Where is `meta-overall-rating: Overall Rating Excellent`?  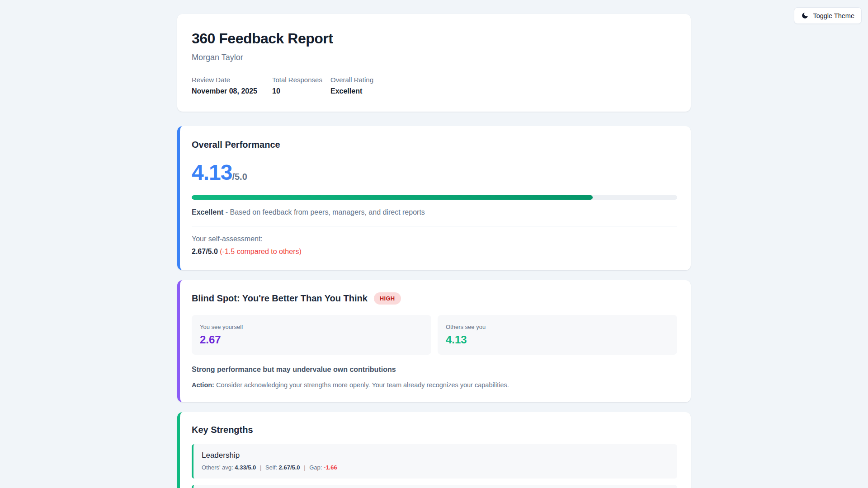 meta-overall-rating: Overall Rating Excellent is located at coordinates (352, 86).